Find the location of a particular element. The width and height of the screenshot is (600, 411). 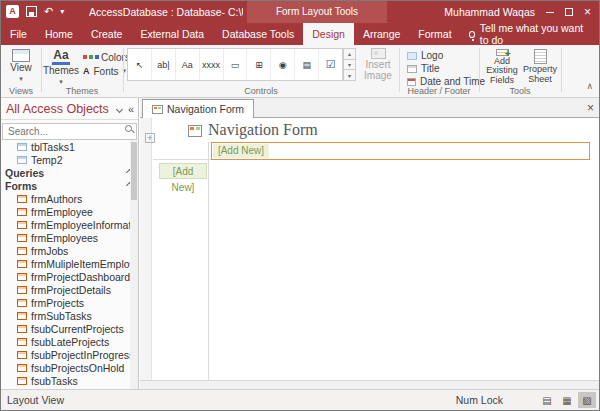

gallery-down-icon: ▾ is located at coordinates (350, 66).